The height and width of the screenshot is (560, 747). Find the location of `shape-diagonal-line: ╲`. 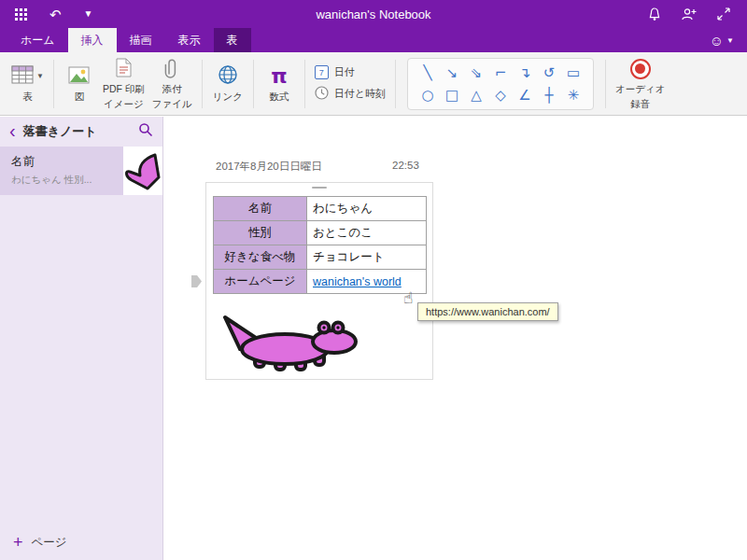

shape-diagonal-line: ╲ is located at coordinates (428, 73).